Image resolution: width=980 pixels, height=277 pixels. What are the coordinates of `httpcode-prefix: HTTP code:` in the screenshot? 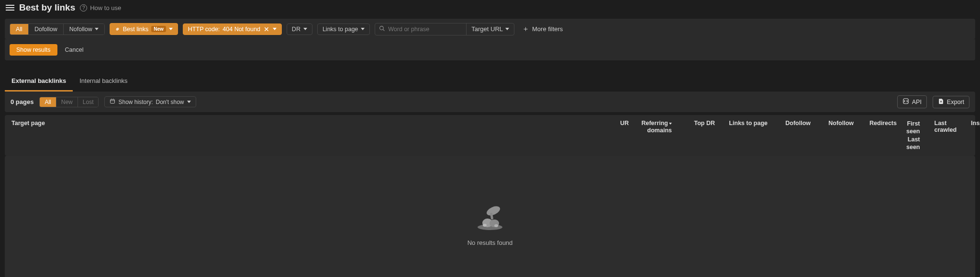 It's located at (204, 29).